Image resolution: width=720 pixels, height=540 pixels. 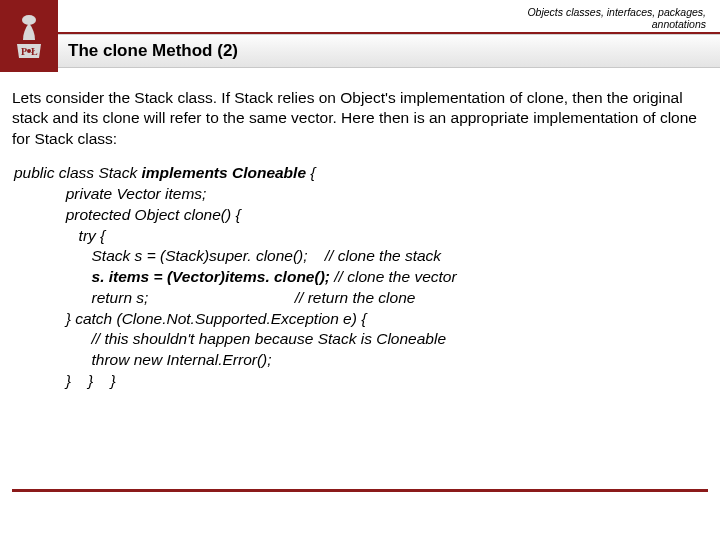 I want to click on crest-icon: P Ł, so click(x=29, y=36).